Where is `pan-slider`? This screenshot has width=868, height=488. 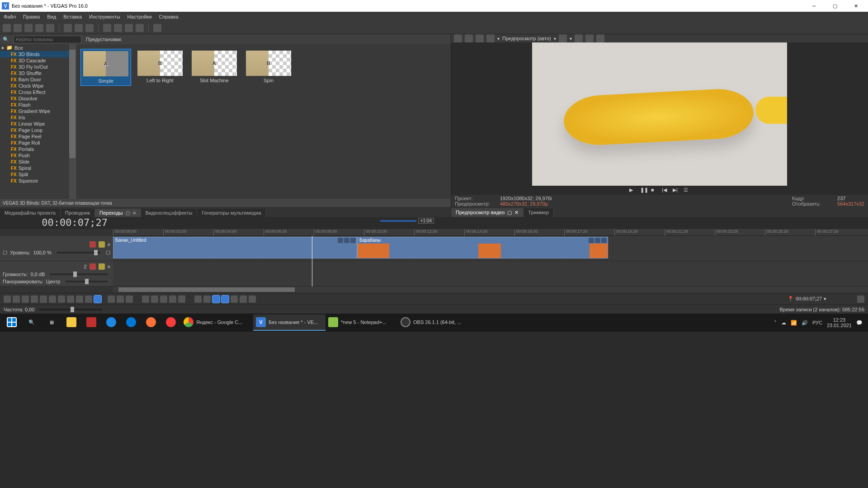 pan-slider is located at coordinates (87, 282).